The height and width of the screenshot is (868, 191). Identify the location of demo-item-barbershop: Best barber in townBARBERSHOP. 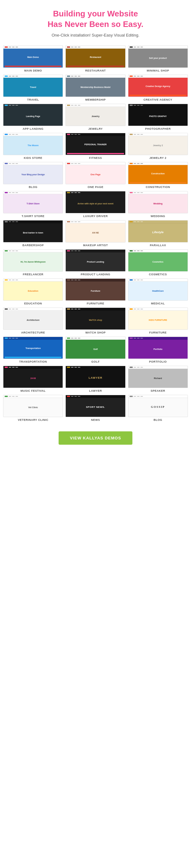
(33, 233).